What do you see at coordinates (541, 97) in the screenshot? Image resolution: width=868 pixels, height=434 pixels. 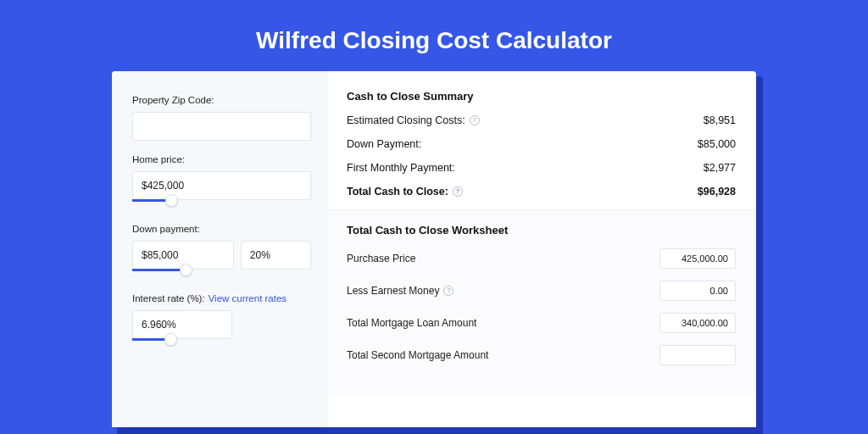 I see `summary-title: Cash to Close Summary` at bounding box center [541, 97].